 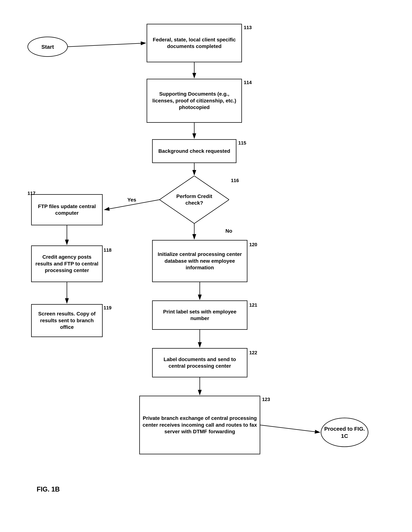 I want to click on ref-115: 115, so click(x=242, y=143).